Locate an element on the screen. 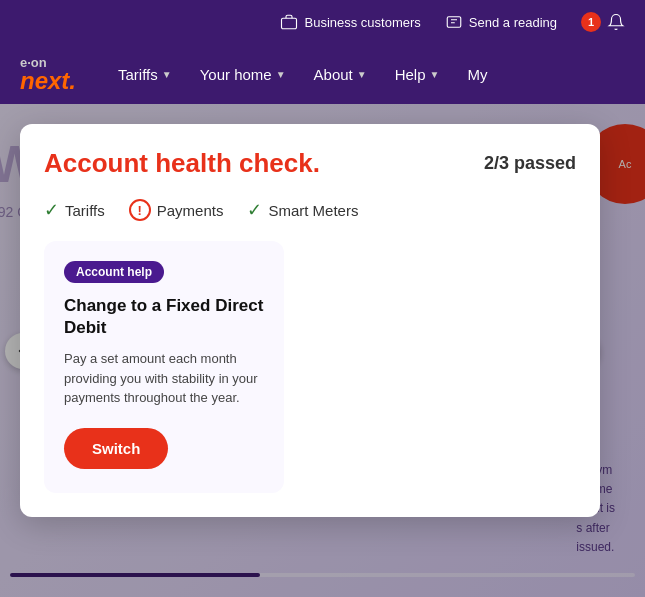  card-description: Pay a set amount each month providing yo… is located at coordinates (164, 378).